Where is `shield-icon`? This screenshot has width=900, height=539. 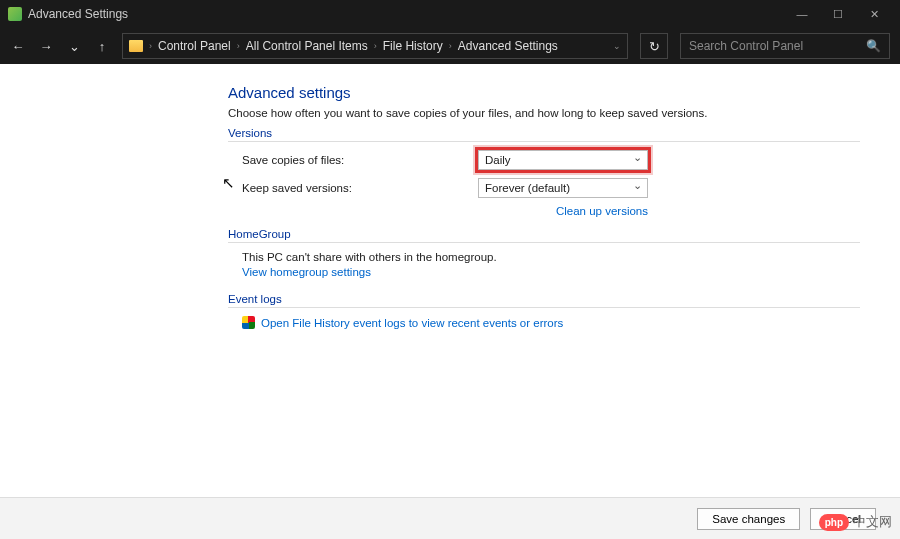
shield-icon is located at coordinates (248, 322).